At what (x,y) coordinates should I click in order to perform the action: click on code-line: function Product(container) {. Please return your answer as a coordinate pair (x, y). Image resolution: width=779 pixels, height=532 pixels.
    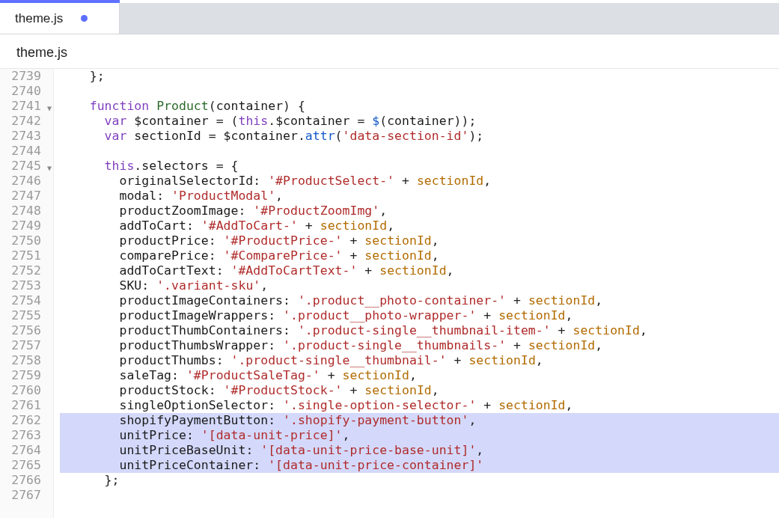
    Looking at the image, I should click on (419, 106).